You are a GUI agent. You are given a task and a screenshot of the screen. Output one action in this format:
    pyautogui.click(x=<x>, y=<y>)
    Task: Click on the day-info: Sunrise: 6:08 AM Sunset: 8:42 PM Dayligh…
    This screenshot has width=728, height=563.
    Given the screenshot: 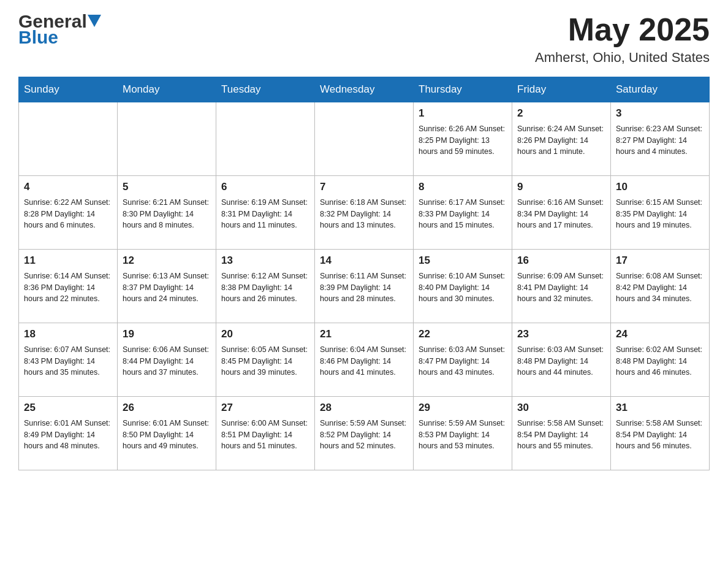 What is the action you would take?
    pyautogui.click(x=660, y=288)
    